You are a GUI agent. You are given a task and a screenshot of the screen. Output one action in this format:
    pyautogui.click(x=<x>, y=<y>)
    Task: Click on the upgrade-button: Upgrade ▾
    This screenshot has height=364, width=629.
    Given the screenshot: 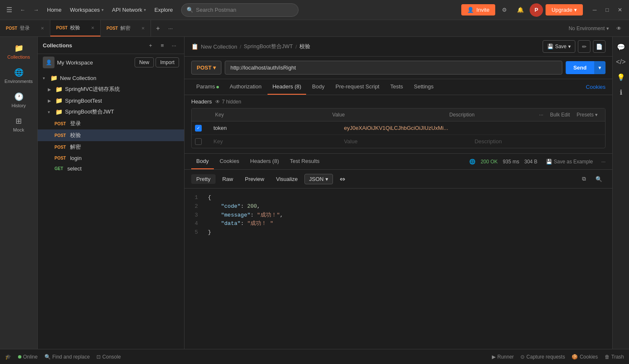 What is the action you would take?
    pyautogui.click(x=564, y=10)
    